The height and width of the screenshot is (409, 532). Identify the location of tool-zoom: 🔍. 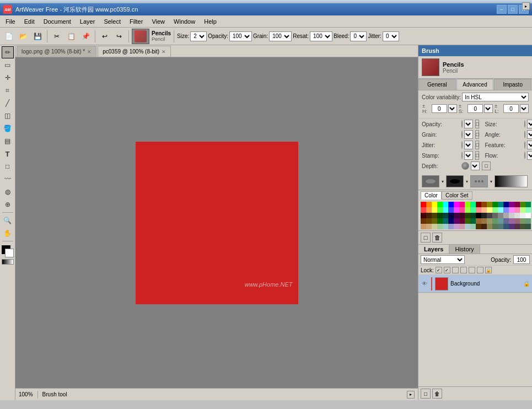
(8, 220).